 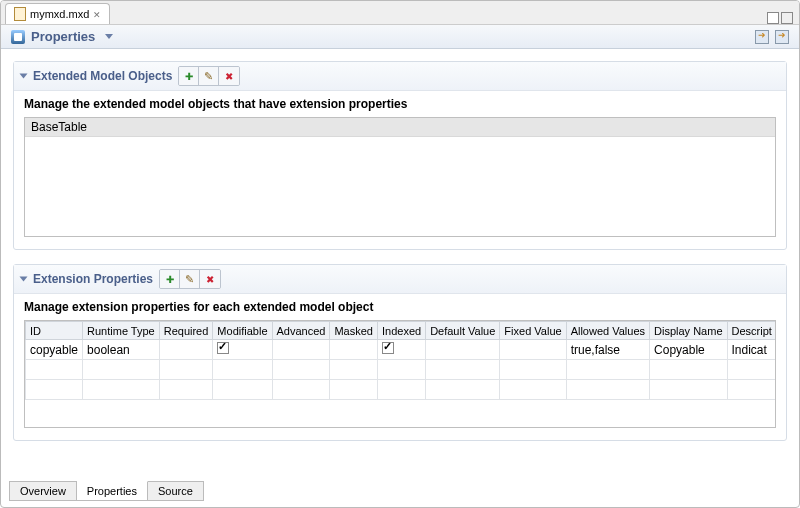 What do you see at coordinates (301, 350) in the screenshot?
I see `cell-advanced` at bounding box center [301, 350].